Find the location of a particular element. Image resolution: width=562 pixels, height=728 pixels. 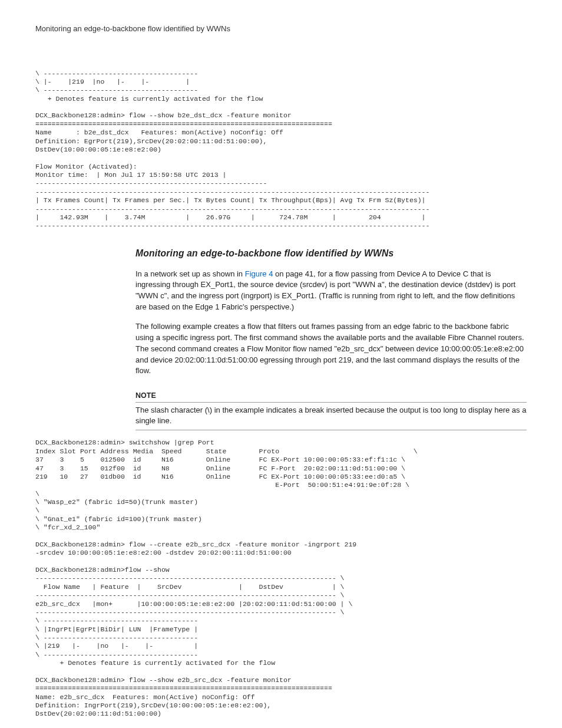

paragraph-1: In a network set up as shown in Figure 4… is located at coordinates (331, 291).